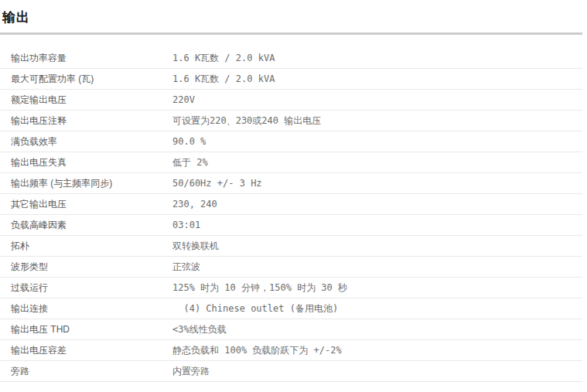  I want to click on spec-row: 负载高峰因素 03:01, so click(291, 226).